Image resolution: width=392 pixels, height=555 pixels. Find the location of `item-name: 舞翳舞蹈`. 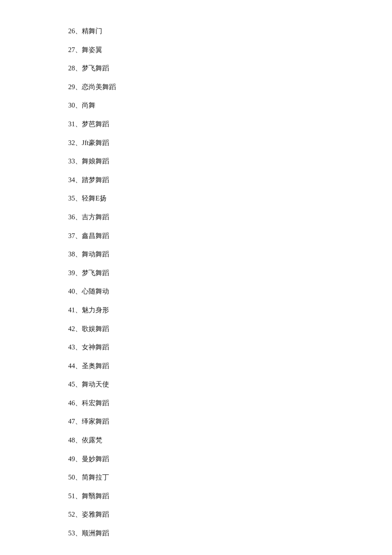

item-name: 舞翳舞蹈 is located at coordinates (95, 496).